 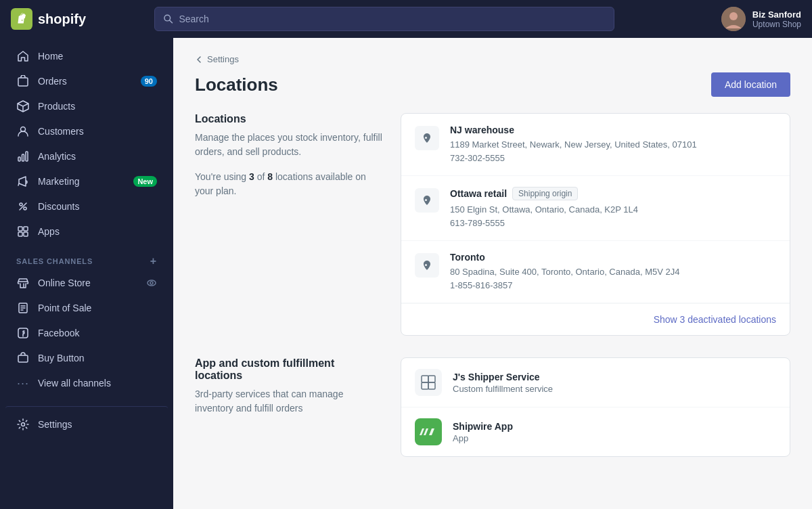 I want to click on shipwire-app-icon, so click(x=428, y=432).